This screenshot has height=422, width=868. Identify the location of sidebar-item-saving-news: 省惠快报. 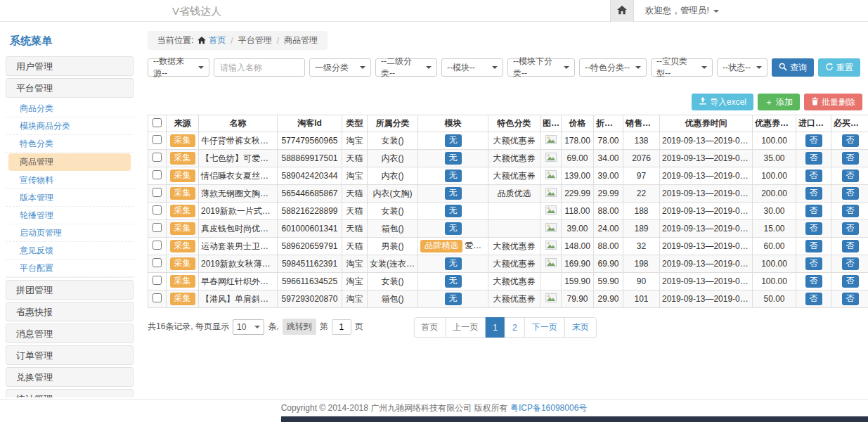
(70, 312).